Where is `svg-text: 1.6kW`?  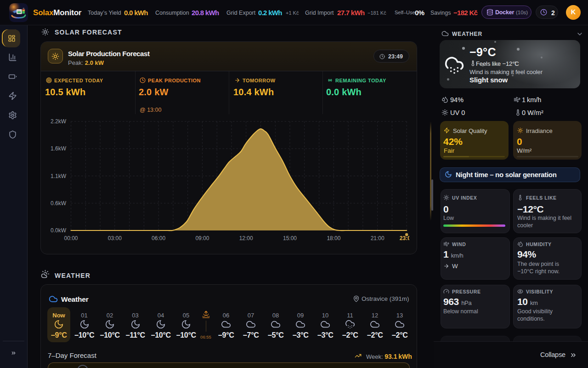
svg-text: 1.6kW is located at coordinates (59, 149).